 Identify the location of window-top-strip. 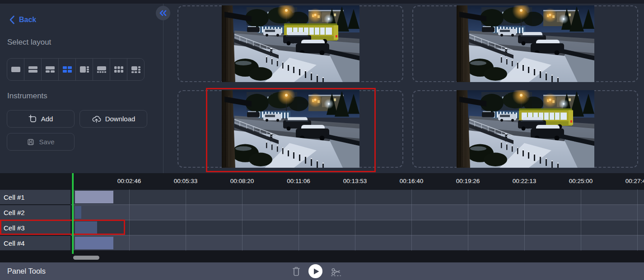
(322, 2).